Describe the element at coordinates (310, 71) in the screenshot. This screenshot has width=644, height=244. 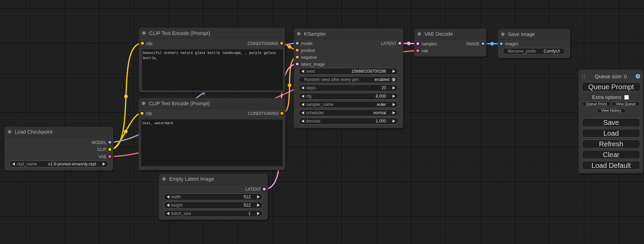
I see `svg-text: seed` at that location.